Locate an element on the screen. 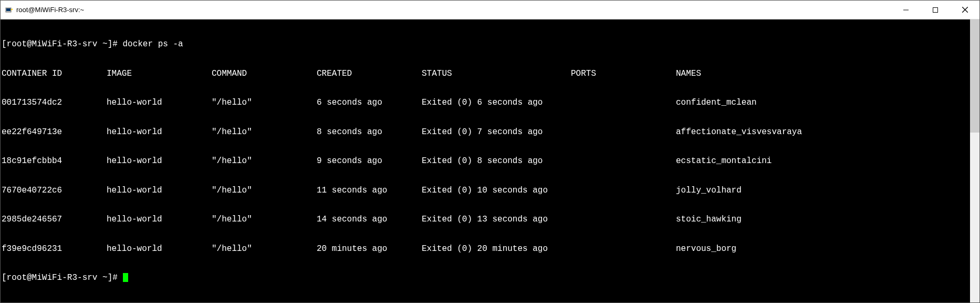 Image resolution: width=980 pixels, height=303 pixels. cell-container-id: f39e9cd96231 is located at coordinates (54, 249).